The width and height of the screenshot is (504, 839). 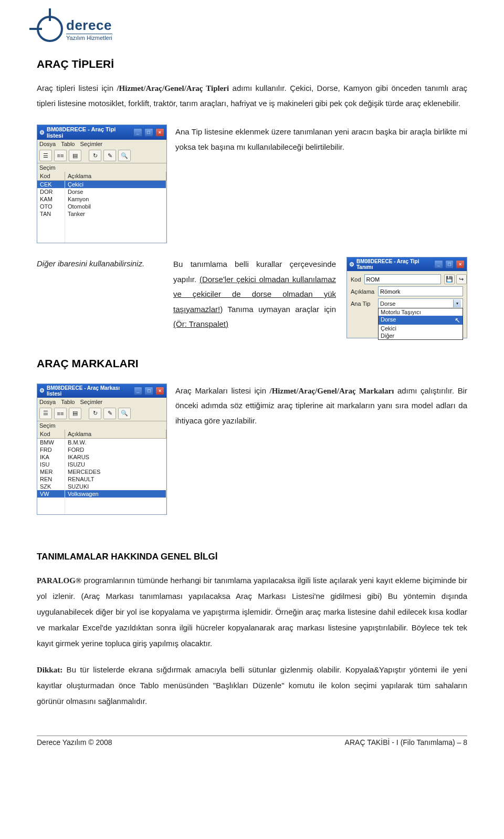 I want to click on label-kod: Kod, so click(x=356, y=279).